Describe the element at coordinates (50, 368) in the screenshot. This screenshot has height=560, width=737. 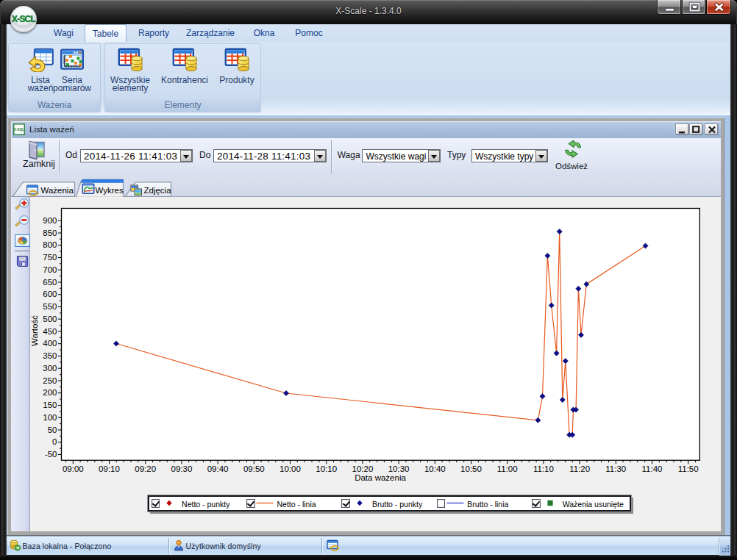
I see `svg-text: 300` at that location.